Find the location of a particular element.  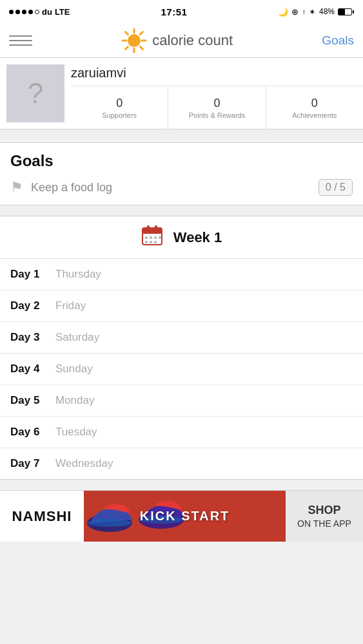

app-name: calorie count is located at coordinates (192, 41).